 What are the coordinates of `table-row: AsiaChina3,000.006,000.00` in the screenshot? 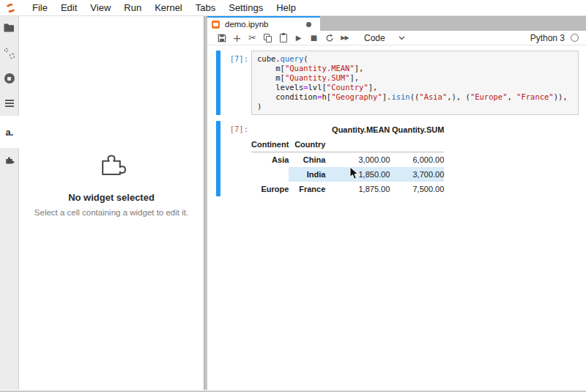 It's located at (347, 160).